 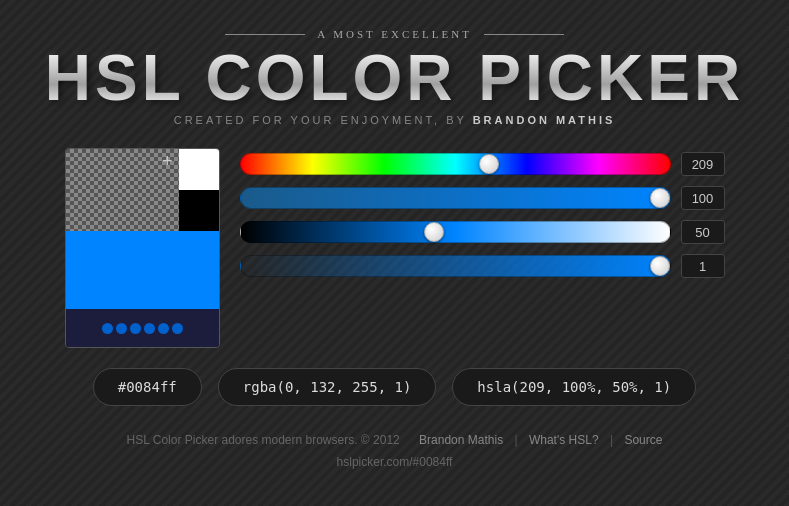 What do you see at coordinates (395, 463) in the screenshot?
I see `footer-url: hslpicker.com/#0084ff` at bounding box center [395, 463].